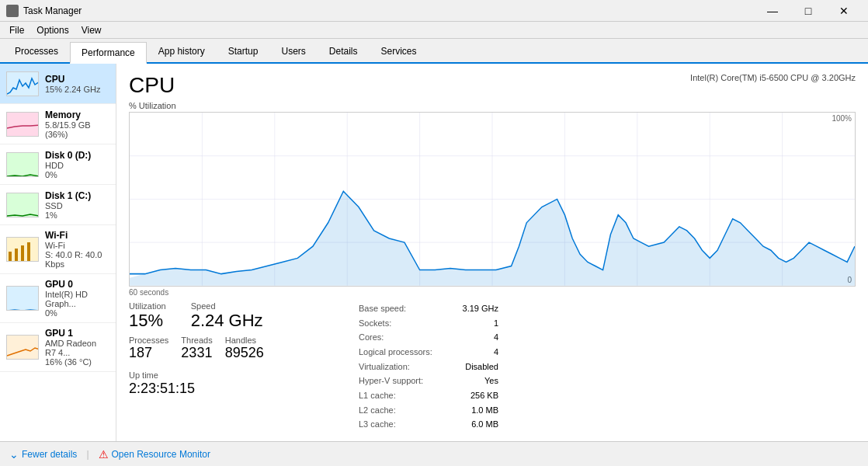 This screenshot has height=466, width=868. Describe the element at coordinates (149, 353) in the screenshot. I see `processes-value: 187` at that location.